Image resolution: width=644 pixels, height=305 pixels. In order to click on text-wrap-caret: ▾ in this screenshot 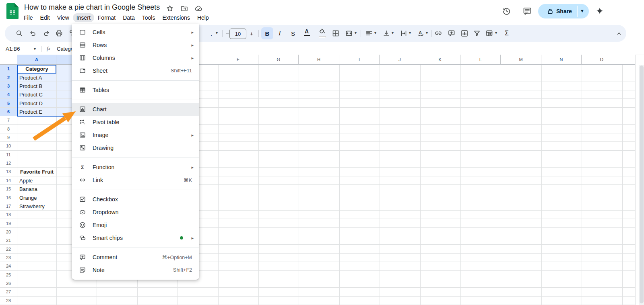, I will do `click(410, 33)`.